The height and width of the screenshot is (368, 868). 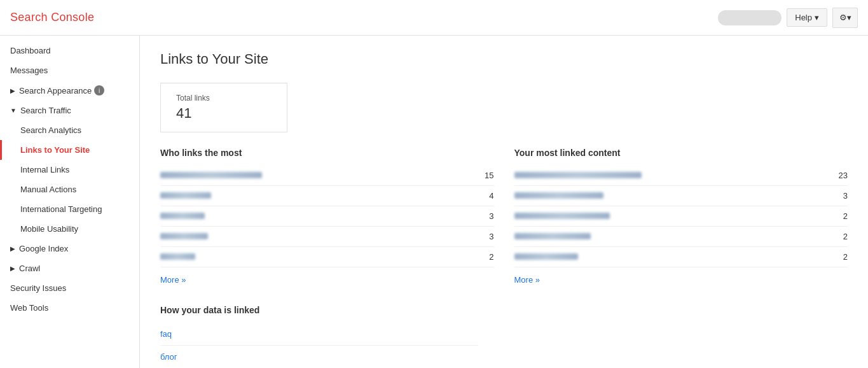 I want to click on sidebar-item-search-traffic: ▼ Search Traffic, so click(x=70, y=111).